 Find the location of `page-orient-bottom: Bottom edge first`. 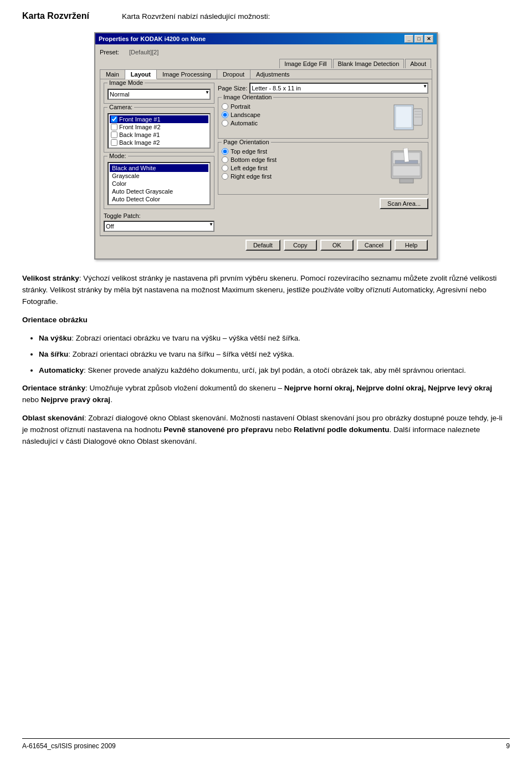

page-orient-bottom: Bottom edge first is located at coordinates (249, 160).